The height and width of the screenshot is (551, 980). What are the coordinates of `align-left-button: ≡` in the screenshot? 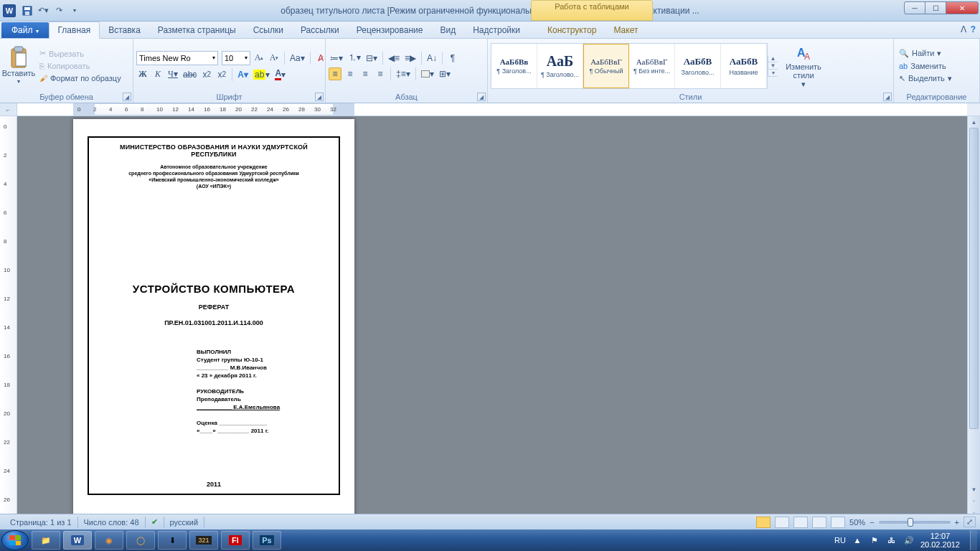 It's located at (335, 74).